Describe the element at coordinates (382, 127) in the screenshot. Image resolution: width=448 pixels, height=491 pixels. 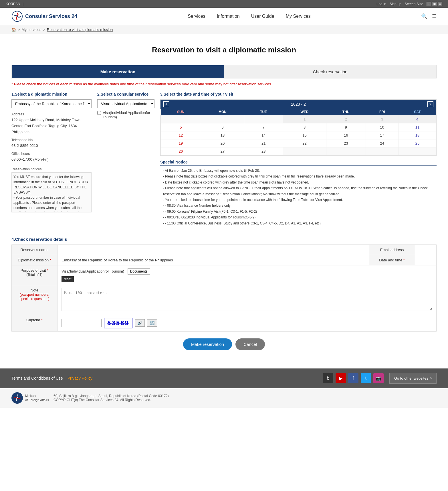
I see `calendar-day: 10` at that location.